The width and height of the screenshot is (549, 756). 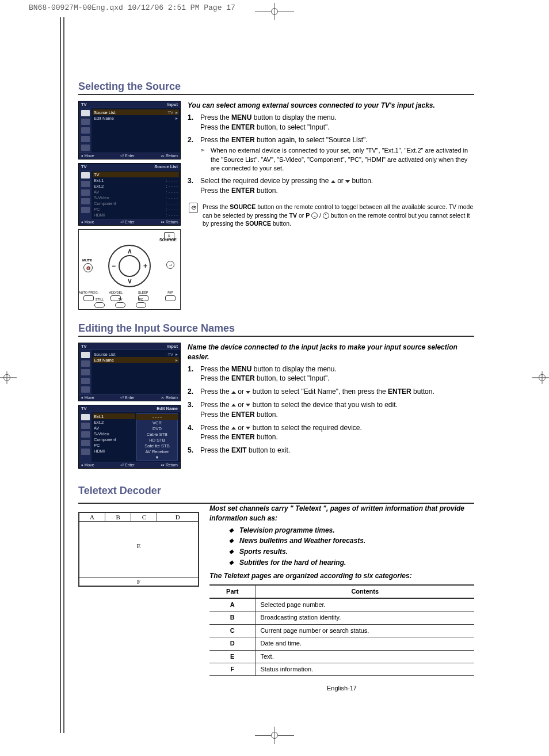 What do you see at coordinates (331, 450) in the screenshot?
I see `step-5: Press the EXIT button to exit.` at bounding box center [331, 450].